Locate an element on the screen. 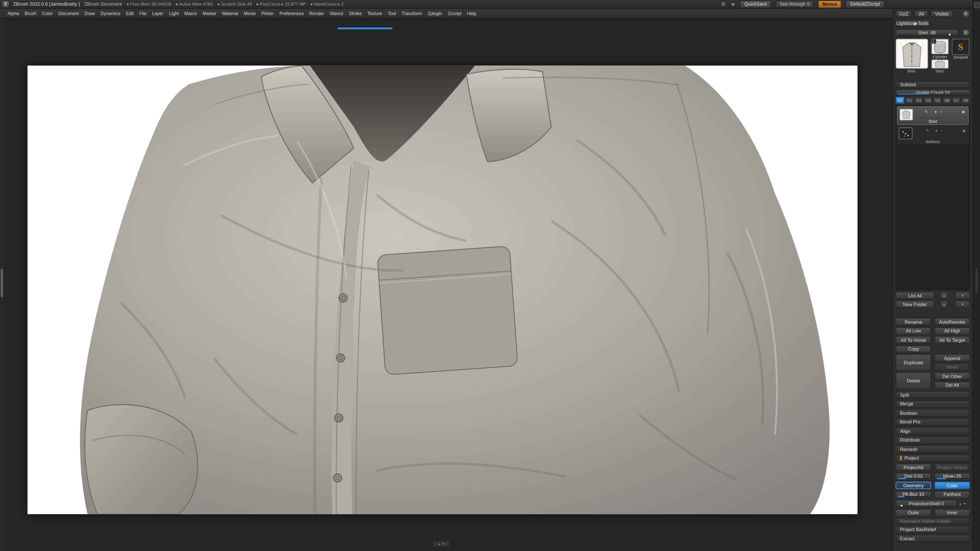 Image resolution: width=980 pixels, height=551 pixels. outer-toggle: Outer is located at coordinates (913, 513).